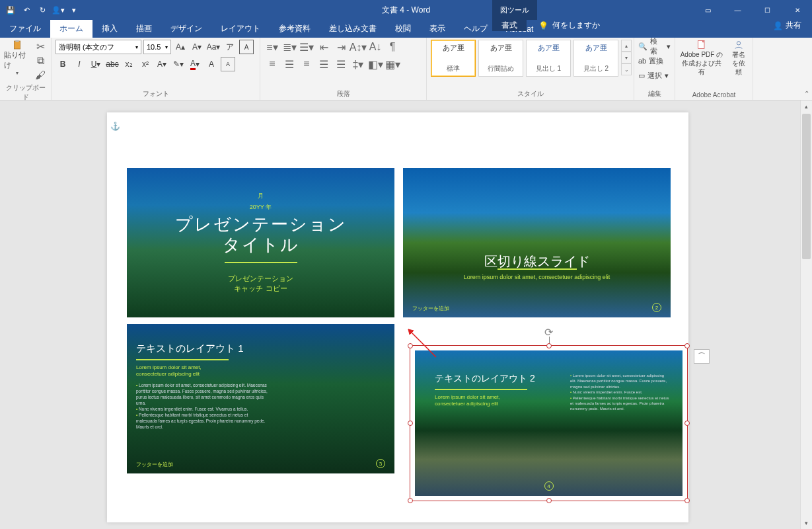  Describe the element at coordinates (289, 64) in the screenshot. I see `align-center-icon: ☰` at that location.